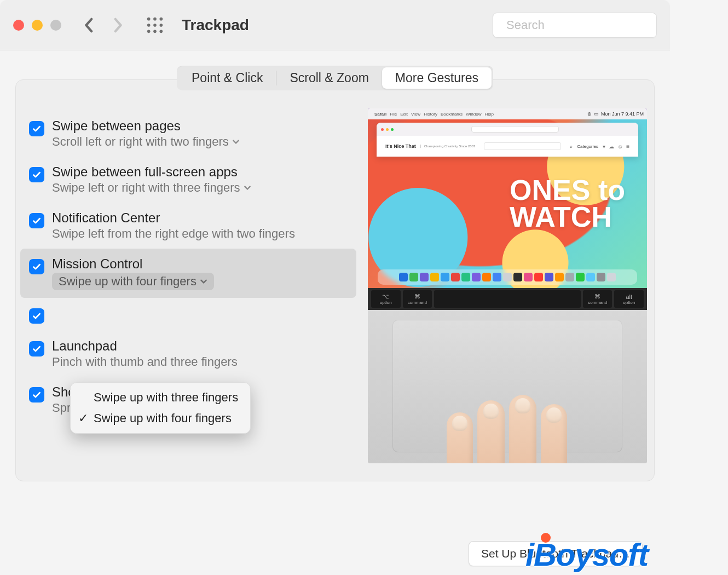 The width and height of the screenshot is (728, 575). I want to click on minimize-window-button, so click(37, 25).